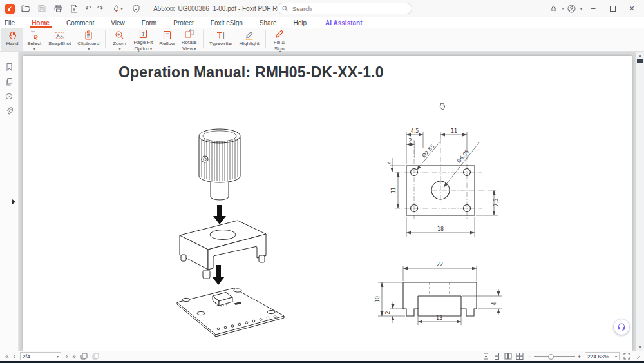  What do you see at coordinates (612, 8) in the screenshot?
I see `maximize-button` at bounding box center [612, 8].